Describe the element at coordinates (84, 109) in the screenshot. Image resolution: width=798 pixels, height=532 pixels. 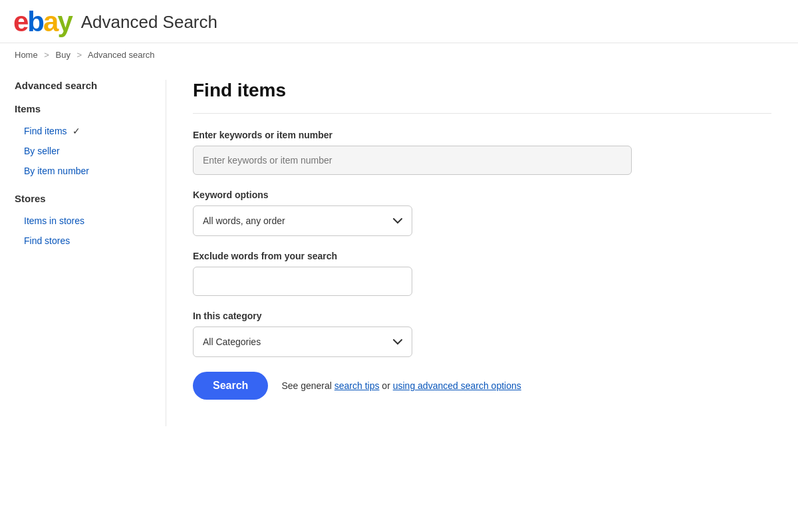
I see `sidebar-section-items: Items` at that location.